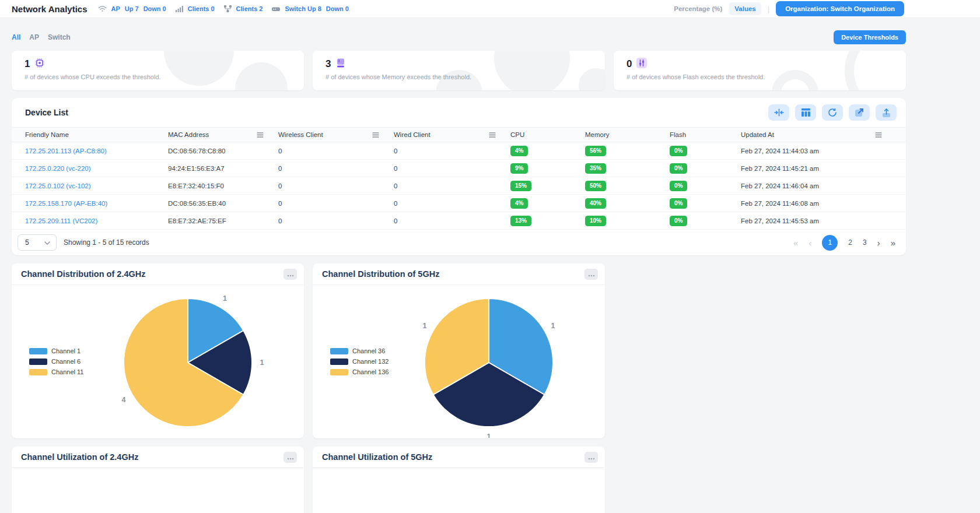  Describe the element at coordinates (459, 480) in the screenshot. I see `utilization-row: Channel Utilization of 2.4GHz Channel Ut…` at that location.